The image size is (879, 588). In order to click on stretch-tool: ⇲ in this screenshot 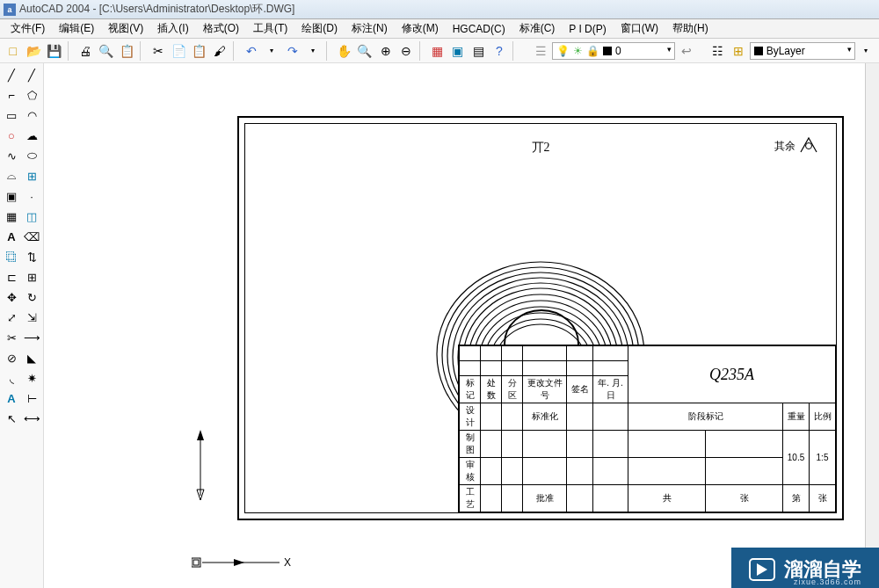, I will do `click(32, 317)`.